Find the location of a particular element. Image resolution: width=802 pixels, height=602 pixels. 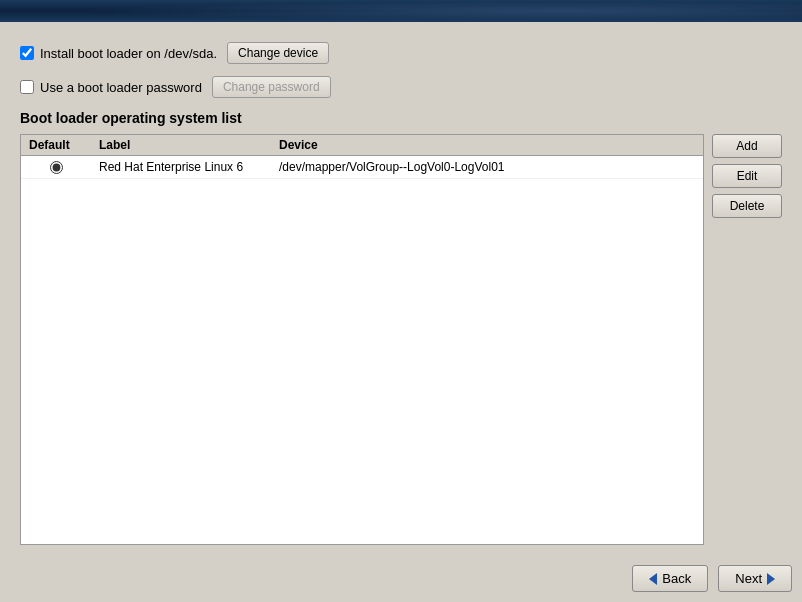

back-label: Back is located at coordinates (676, 578).